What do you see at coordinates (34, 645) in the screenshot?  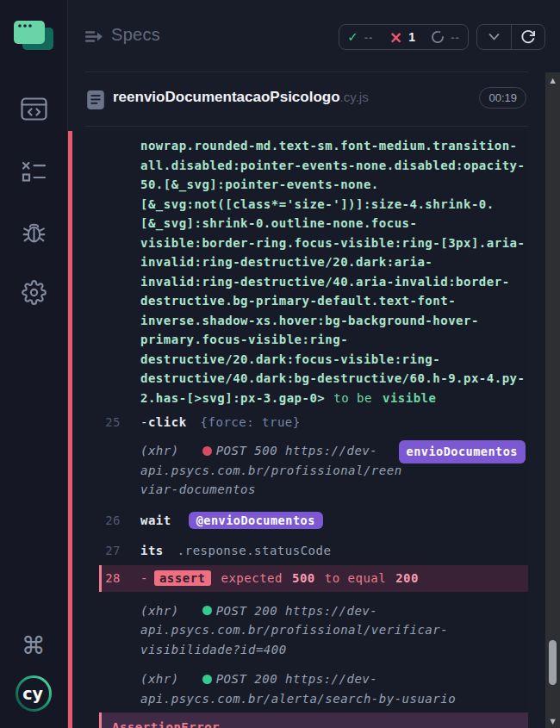 I see `keyboard-shortcuts-icon: ⌘` at bounding box center [34, 645].